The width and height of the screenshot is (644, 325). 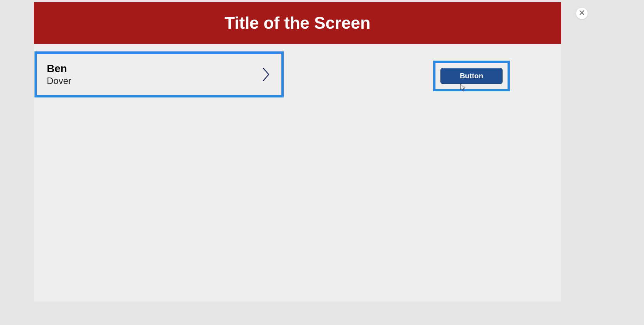 What do you see at coordinates (59, 74) in the screenshot?
I see `list-item-text: Ben Dover` at bounding box center [59, 74].